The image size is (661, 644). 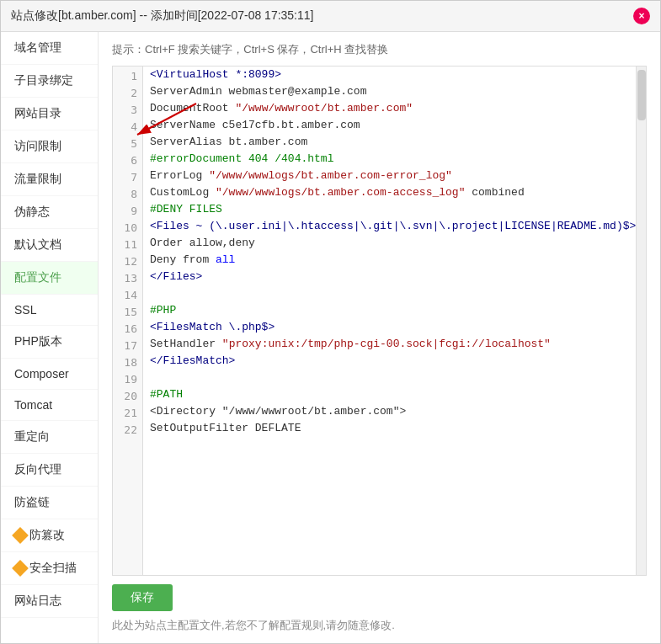 I want to click on scrollbar, so click(x=641, y=321).